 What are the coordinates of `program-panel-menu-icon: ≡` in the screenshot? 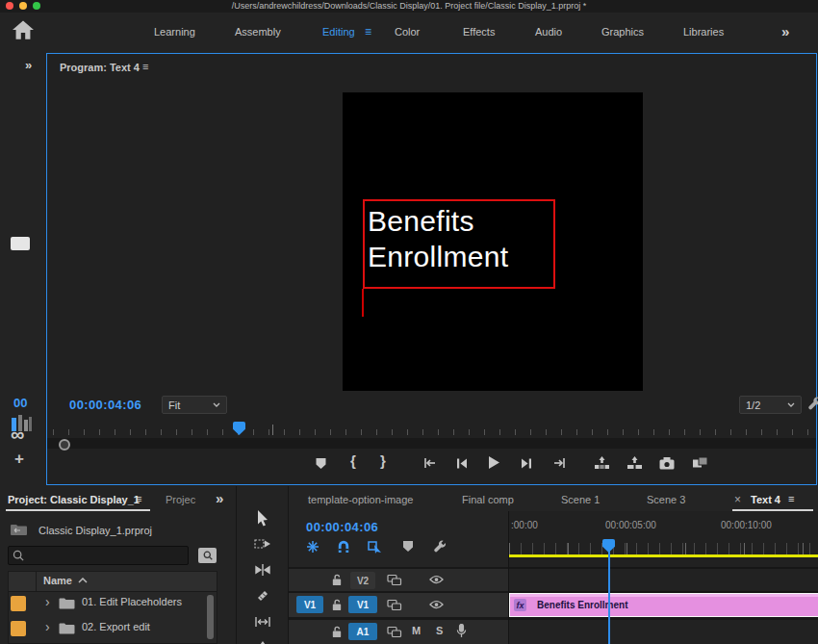 It's located at (145, 67).